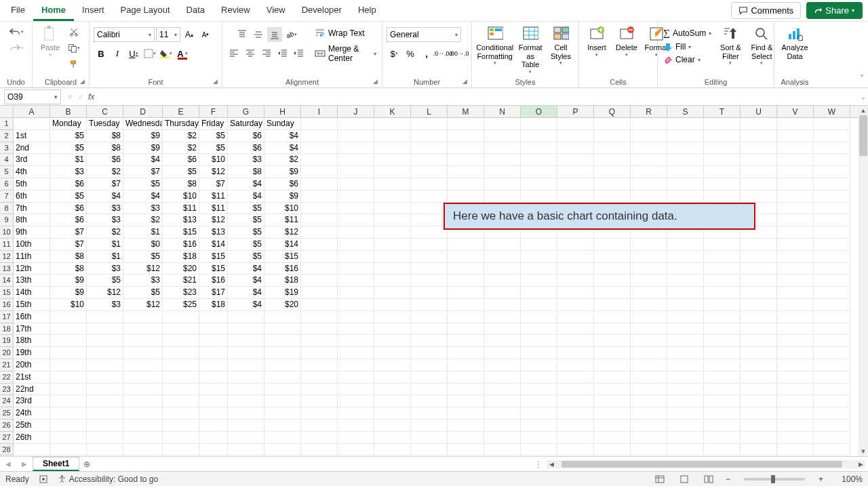 The width and height of the screenshot is (868, 488). Describe the element at coordinates (32, 220) in the screenshot. I see `cell: 8th` at that location.